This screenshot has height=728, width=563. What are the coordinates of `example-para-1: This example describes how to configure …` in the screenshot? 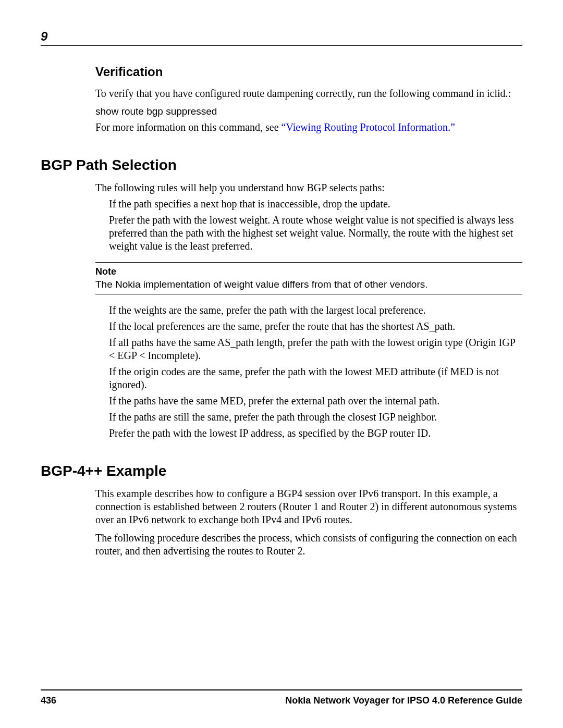 It's located at (309, 507).